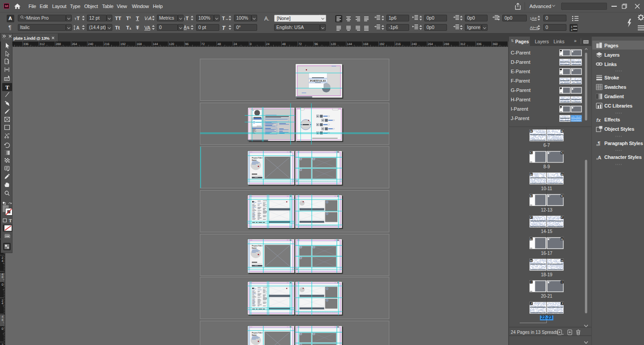  What do you see at coordinates (547, 231) in the screenshot?
I see `svg-text: 14-15` at bounding box center [547, 231].